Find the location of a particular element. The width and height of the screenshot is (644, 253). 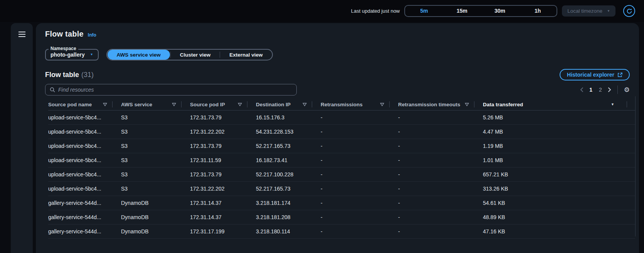

table-header-row: Source pod name AWS service Source pod I… is located at coordinates (341, 105).